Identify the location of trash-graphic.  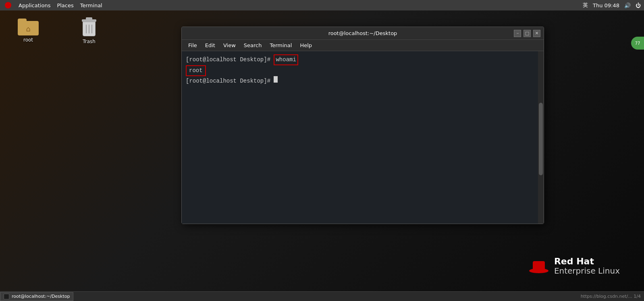
(89, 28).